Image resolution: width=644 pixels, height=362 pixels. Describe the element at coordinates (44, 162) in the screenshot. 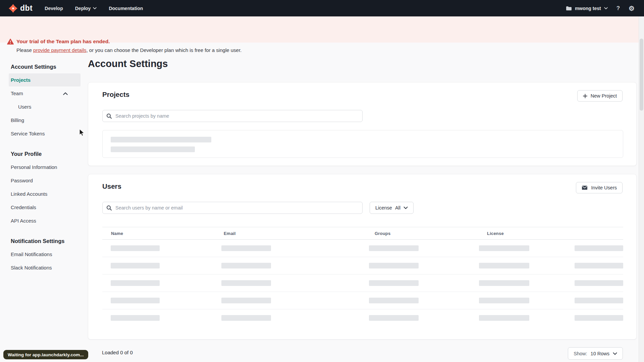

I see `settings-sidebar: Account Settings Projects Team Users Bil…` at that location.